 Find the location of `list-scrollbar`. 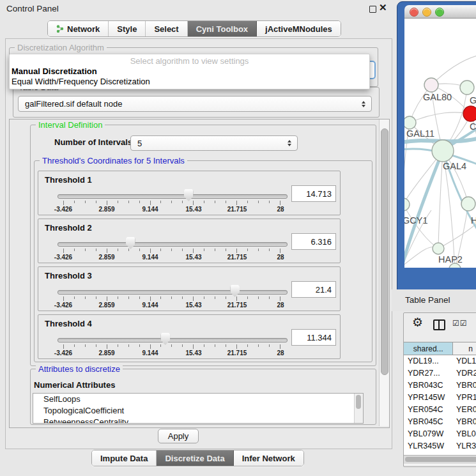

list-scrollbar is located at coordinates (358, 408).